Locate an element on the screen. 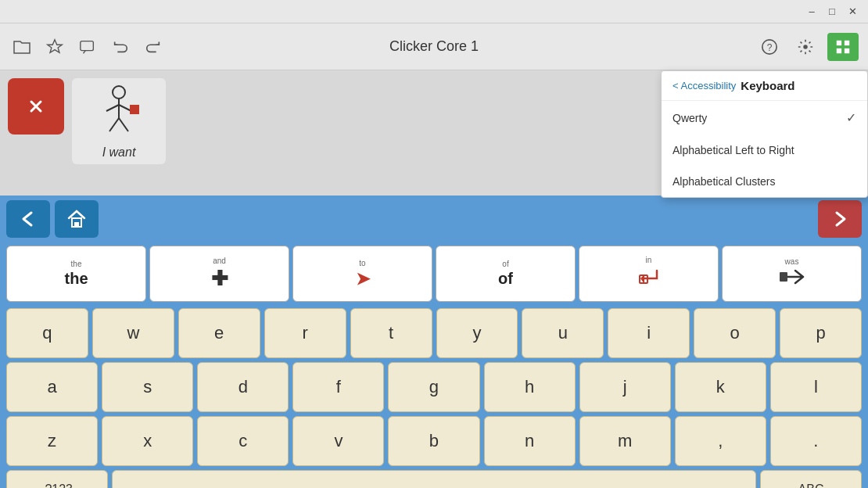 The image size is (868, 488). home-button is located at coordinates (77, 219).